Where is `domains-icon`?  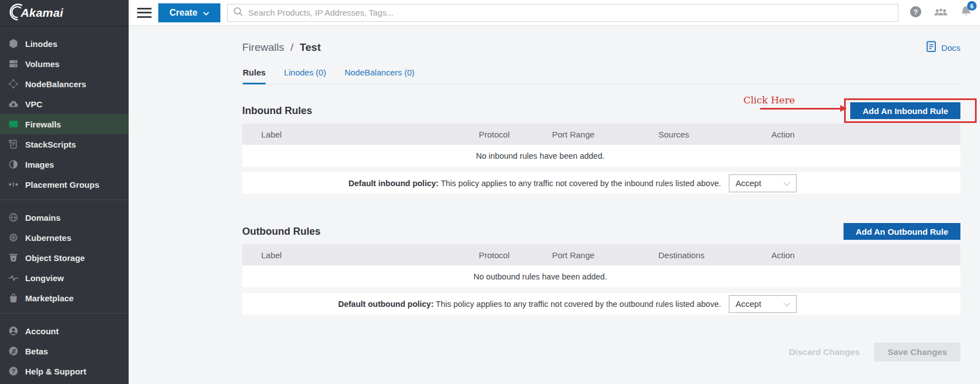
domains-icon is located at coordinates (13, 217).